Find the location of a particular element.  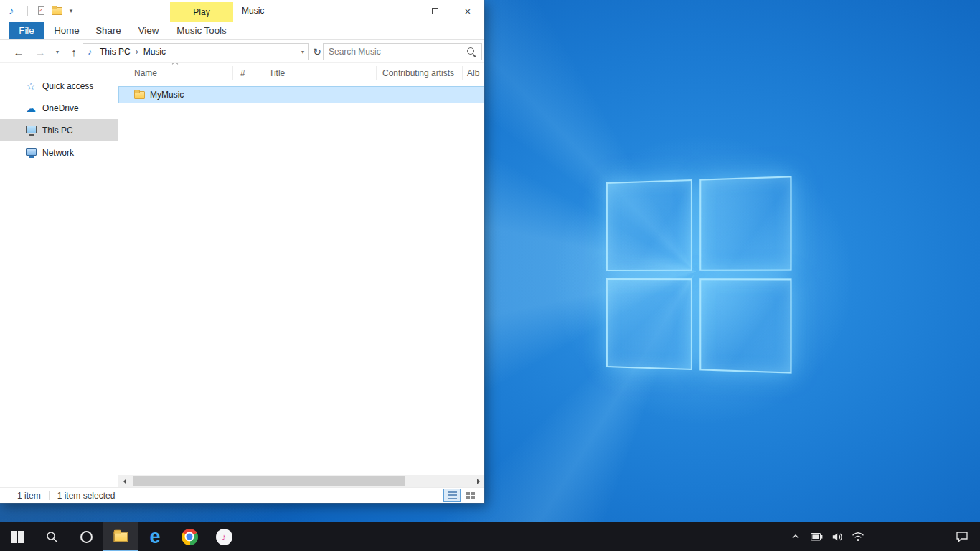

location-music-icon: ♪ is located at coordinates (90, 52).